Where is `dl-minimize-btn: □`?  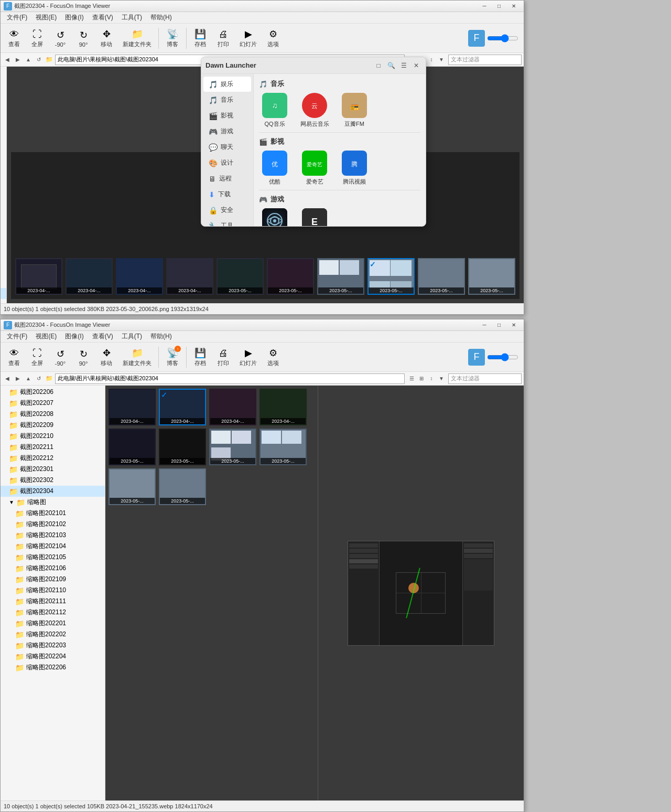 dl-minimize-btn: □ is located at coordinates (378, 66).